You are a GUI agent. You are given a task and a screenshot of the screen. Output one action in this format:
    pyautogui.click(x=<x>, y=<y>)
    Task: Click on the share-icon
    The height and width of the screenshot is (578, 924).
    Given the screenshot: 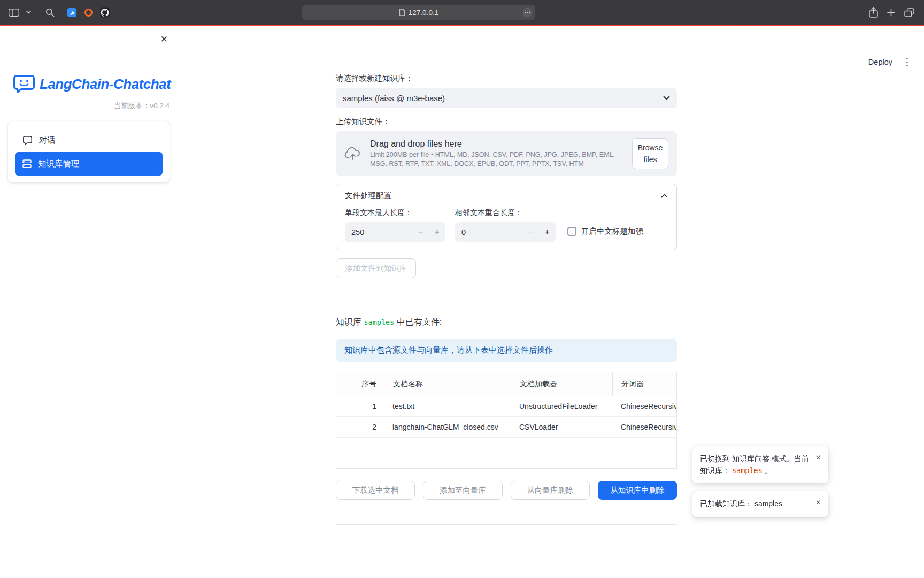 What is the action you would take?
    pyautogui.click(x=874, y=12)
    